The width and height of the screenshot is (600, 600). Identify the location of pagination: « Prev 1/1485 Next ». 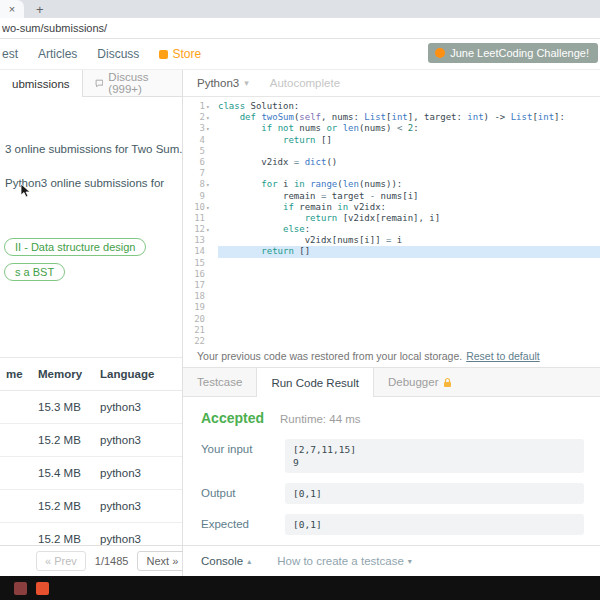
(91, 560).